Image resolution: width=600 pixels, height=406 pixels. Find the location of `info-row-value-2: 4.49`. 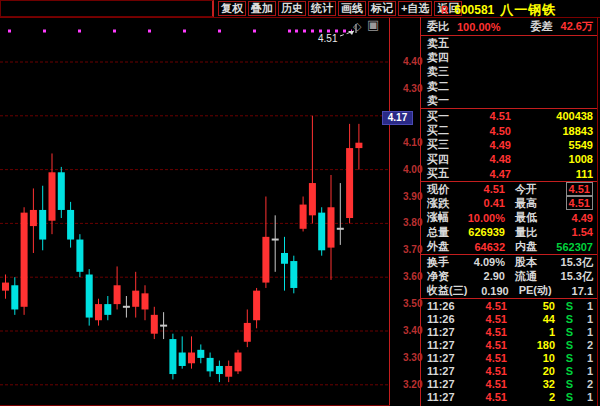

info-row-value-2: 4.49 is located at coordinates (565, 218).